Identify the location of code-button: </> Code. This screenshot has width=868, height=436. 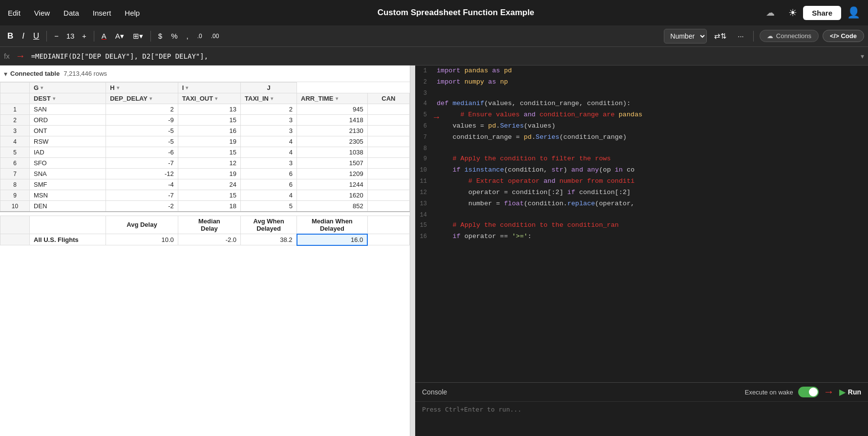
(843, 36).